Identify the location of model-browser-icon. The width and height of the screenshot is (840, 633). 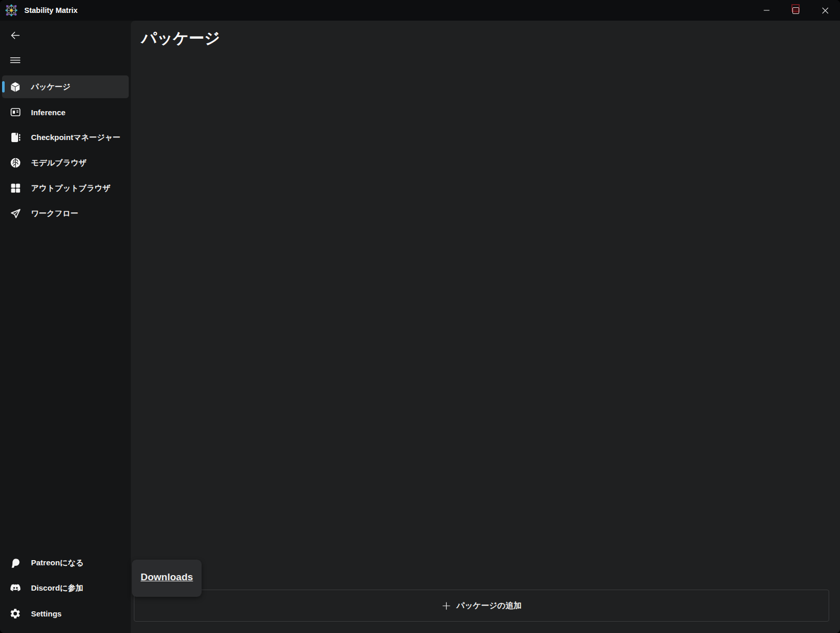
(16, 163).